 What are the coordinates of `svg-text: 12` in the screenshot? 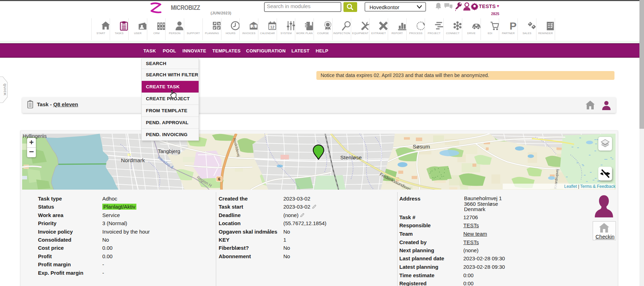 It's located at (272, 27).